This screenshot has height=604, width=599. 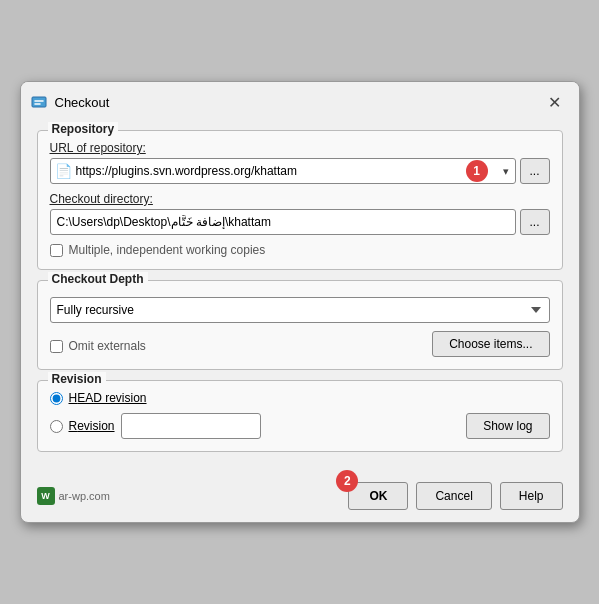 I want to click on url-label-text: URL of repository:, so click(x=98, y=148).